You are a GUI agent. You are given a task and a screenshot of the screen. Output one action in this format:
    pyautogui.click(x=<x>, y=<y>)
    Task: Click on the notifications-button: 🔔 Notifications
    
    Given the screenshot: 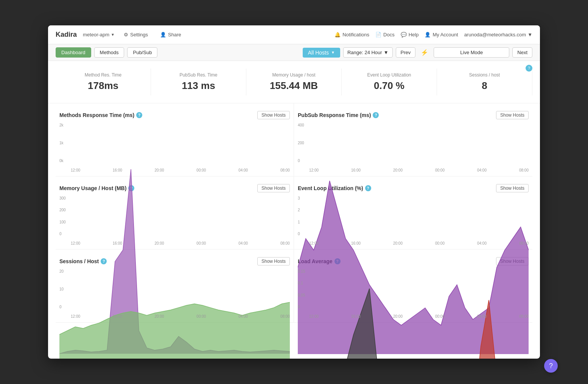 What is the action you would take?
    pyautogui.click(x=352, y=35)
    